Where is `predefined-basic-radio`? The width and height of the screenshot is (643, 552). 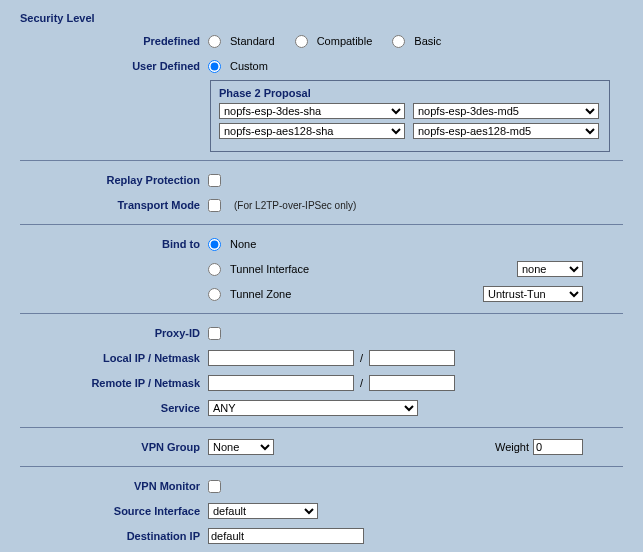
predefined-basic-radio is located at coordinates (398, 42).